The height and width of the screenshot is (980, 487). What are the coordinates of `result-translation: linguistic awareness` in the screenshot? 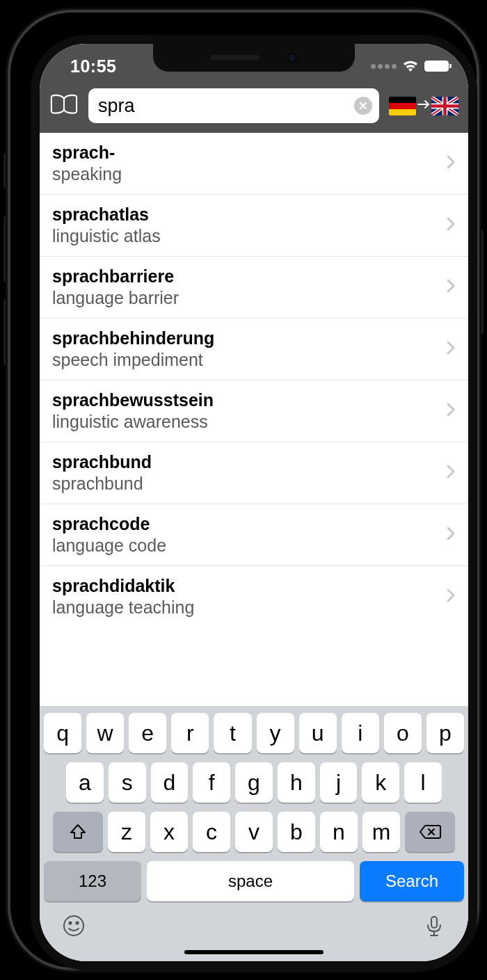 It's located at (133, 421).